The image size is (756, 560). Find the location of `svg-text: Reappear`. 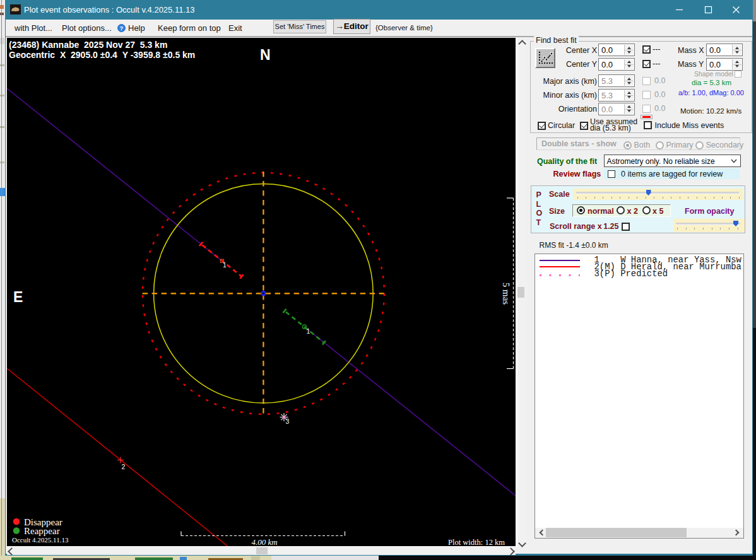

svg-text: Reappear is located at coordinates (42, 531).